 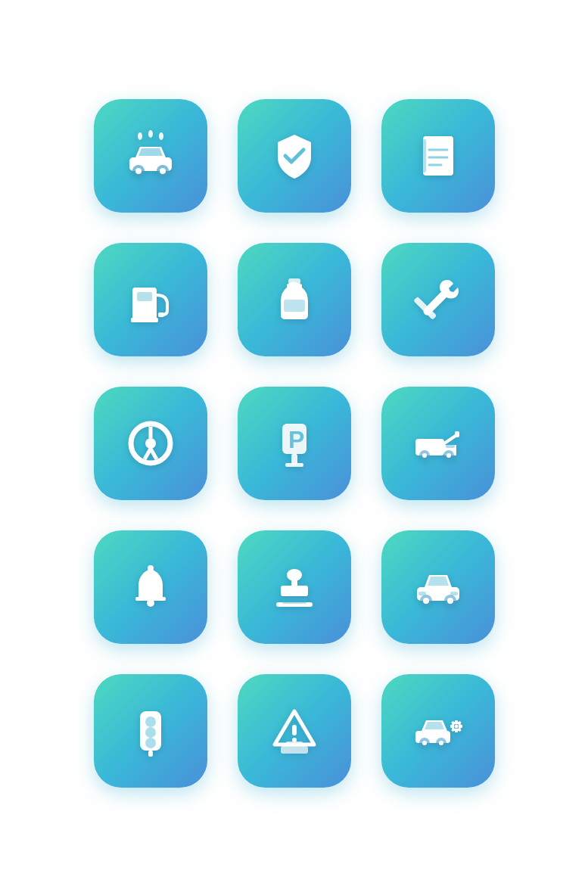 What do you see at coordinates (151, 156) in the screenshot?
I see `car-wash-icon` at bounding box center [151, 156].